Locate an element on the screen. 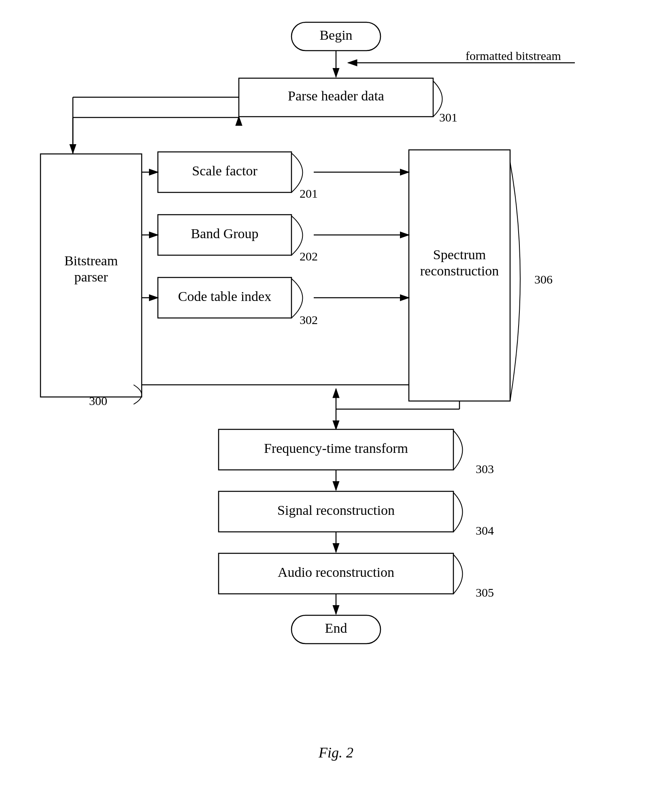 This screenshot has width=672, height=800. audio-reconstruction-label: Audio reconstruction is located at coordinates (336, 572).